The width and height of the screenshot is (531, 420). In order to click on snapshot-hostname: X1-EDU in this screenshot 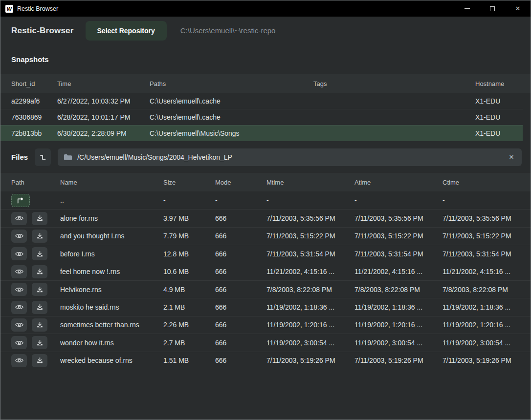, I will do `click(499, 117)`.